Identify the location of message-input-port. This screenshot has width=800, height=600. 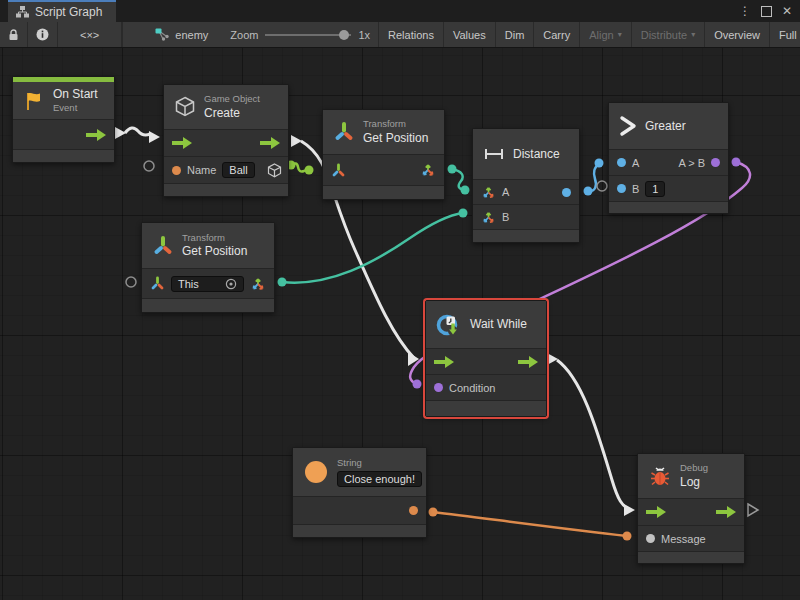
(650, 538).